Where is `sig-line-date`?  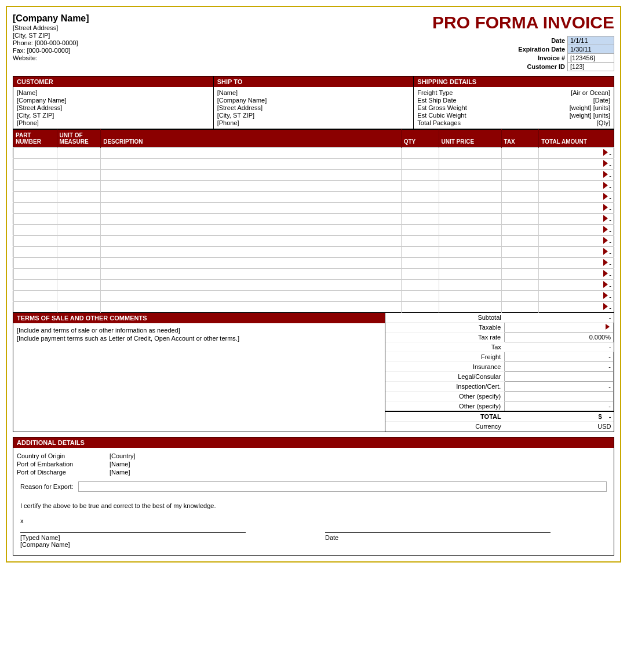 sig-line-date is located at coordinates (438, 533).